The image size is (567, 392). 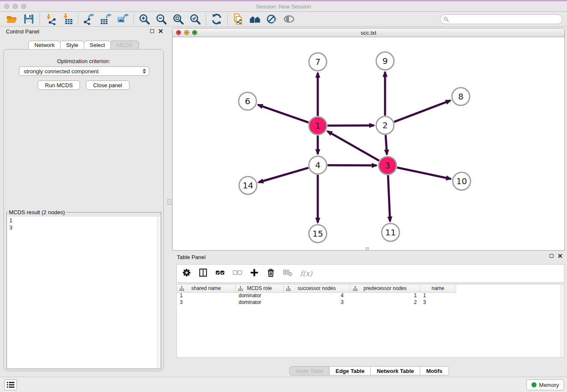 I want to click on column-header-mcds-role: MCDS role, so click(x=260, y=289).